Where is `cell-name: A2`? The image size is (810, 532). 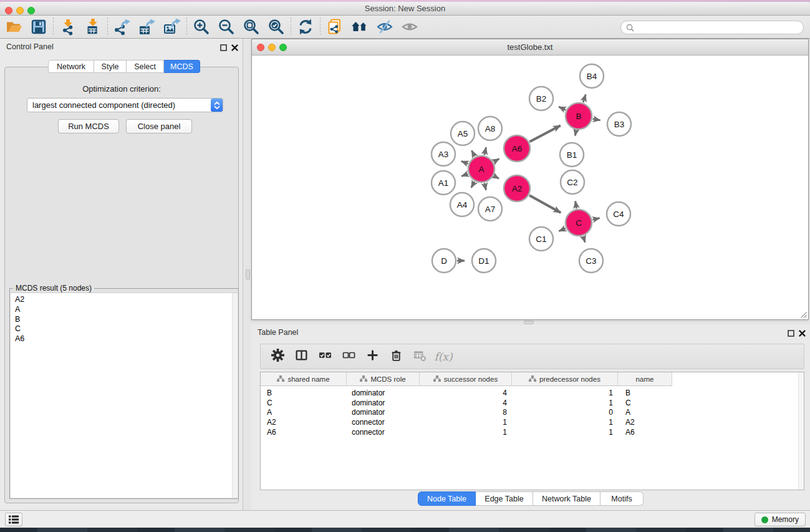 cell-name: A2 is located at coordinates (645, 422).